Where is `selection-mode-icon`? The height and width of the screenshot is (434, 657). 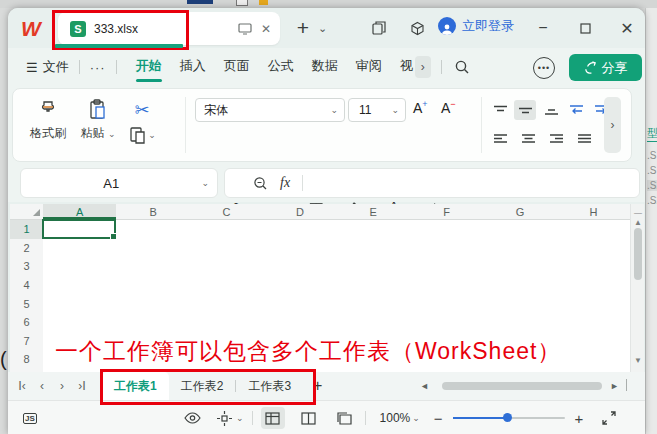
selection-mode-icon is located at coordinates (224, 418).